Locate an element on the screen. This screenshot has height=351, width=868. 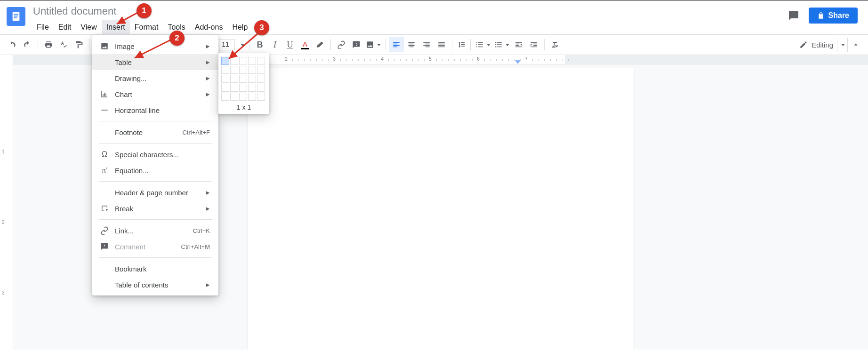
vruler-tick: 3 is located at coordinates (3, 293).